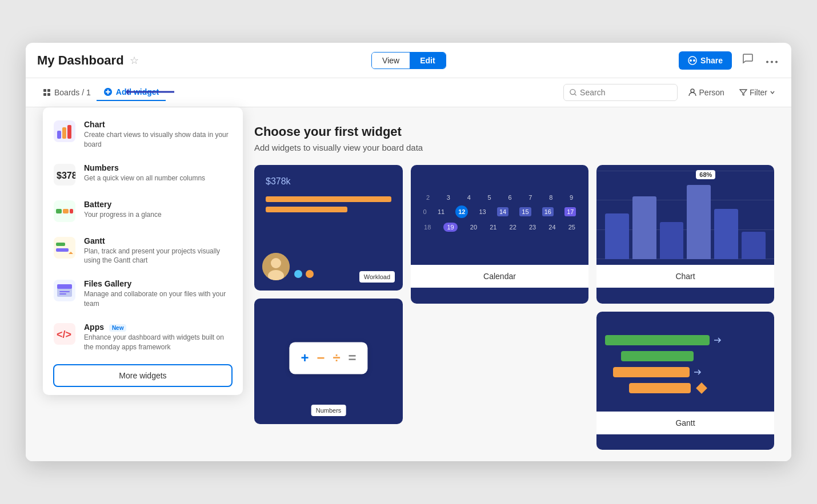 The image size is (817, 504). Describe the element at coordinates (158, 294) in the screenshot. I see `files-menu-text: Files Gallery Manage and collaborate on …` at that location.